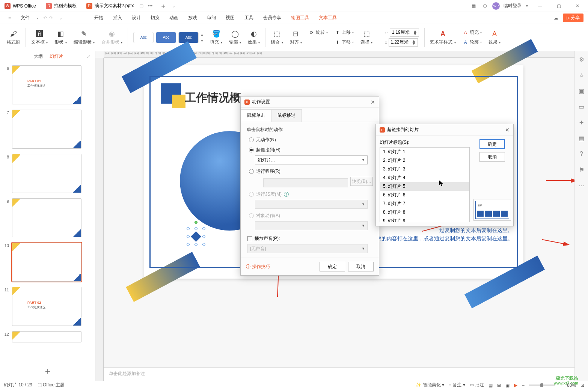 The width and height of the screenshot is (588, 389). What do you see at coordinates (61, 6) in the screenshot?
I see `template-tab: D 找稻壳模板` at bounding box center [61, 6].